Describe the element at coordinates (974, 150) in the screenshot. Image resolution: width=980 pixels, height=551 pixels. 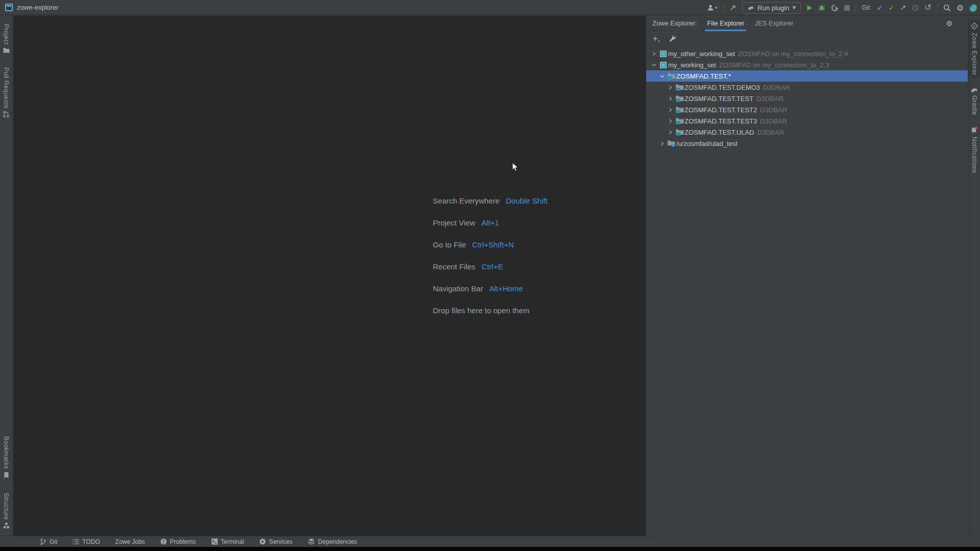
I see `sidebar-item-notifications: Notifications` at that location.